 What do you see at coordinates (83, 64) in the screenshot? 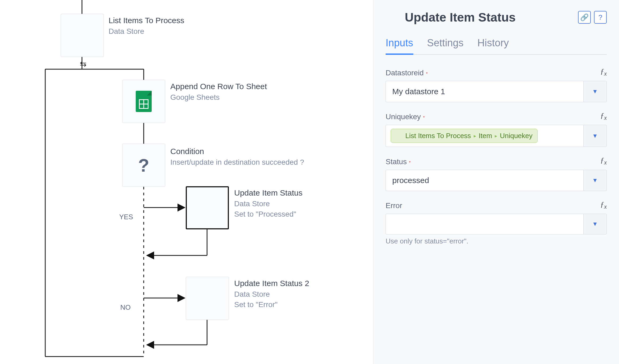
I see `loop-icon: ⇆` at bounding box center [83, 64].